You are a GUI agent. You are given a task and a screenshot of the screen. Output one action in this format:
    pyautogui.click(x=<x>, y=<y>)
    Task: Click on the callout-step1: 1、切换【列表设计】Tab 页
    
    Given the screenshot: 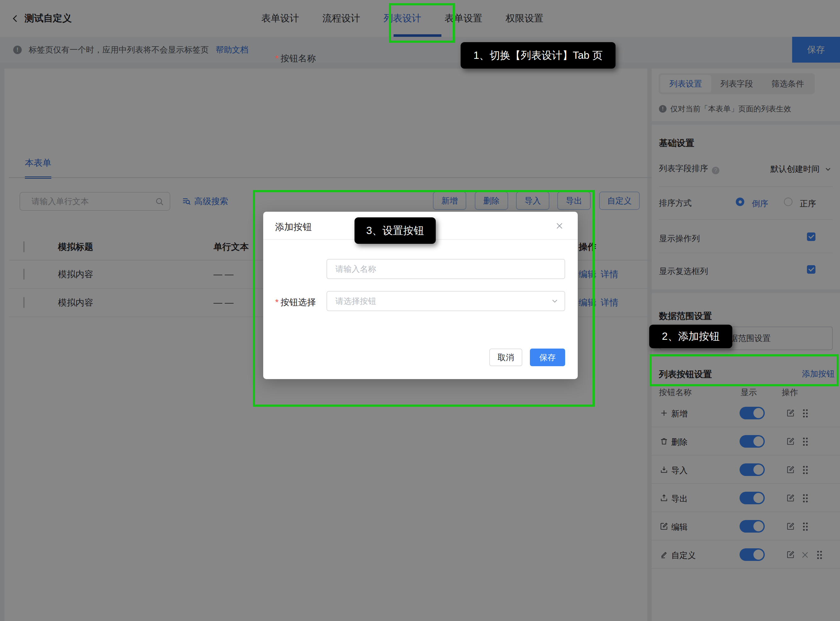 What is the action you would take?
    pyautogui.click(x=538, y=55)
    